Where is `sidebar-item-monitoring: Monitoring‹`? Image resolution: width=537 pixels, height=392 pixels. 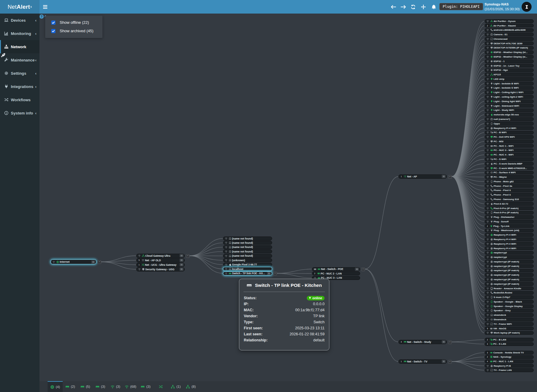
sidebar-item-monitoring: Monitoring‹ is located at coordinates (20, 33).